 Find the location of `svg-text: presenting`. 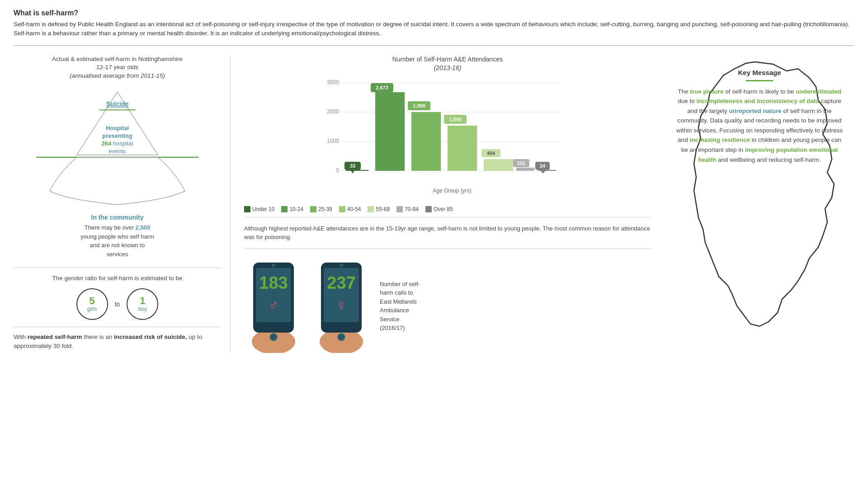

svg-text: presenting is located at coordinates (117, 136).